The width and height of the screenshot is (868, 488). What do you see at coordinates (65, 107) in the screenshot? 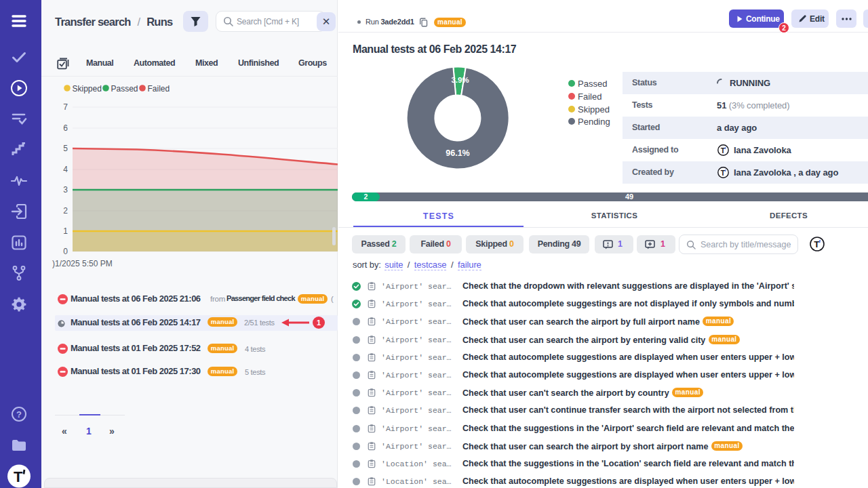
I see `svg-text: 7` at bounding box center [65, 107].